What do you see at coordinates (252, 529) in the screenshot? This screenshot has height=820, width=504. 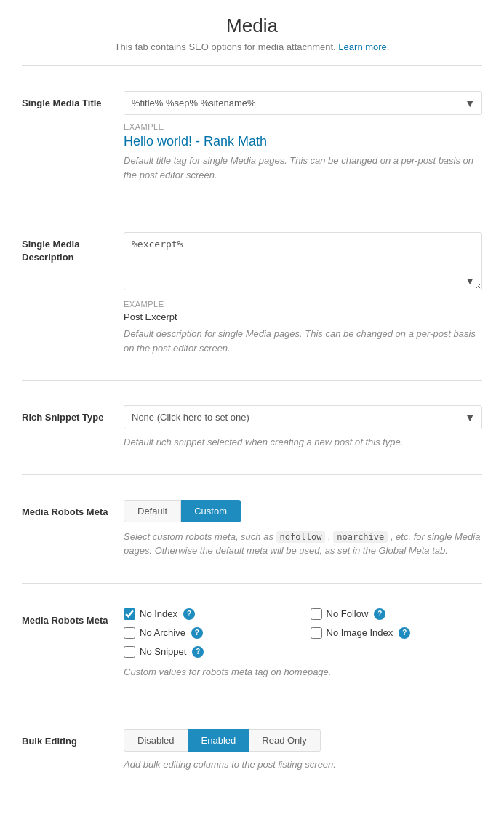 I see `robots-meta-toggle-row: Media Robots Meta Default Custom Select …` at bounding box center [252, 529].